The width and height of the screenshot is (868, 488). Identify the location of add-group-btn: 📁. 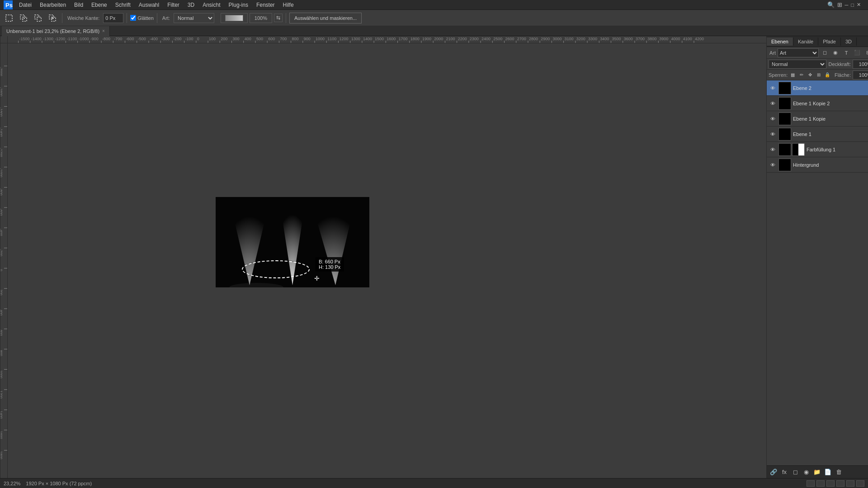
(817, 472).